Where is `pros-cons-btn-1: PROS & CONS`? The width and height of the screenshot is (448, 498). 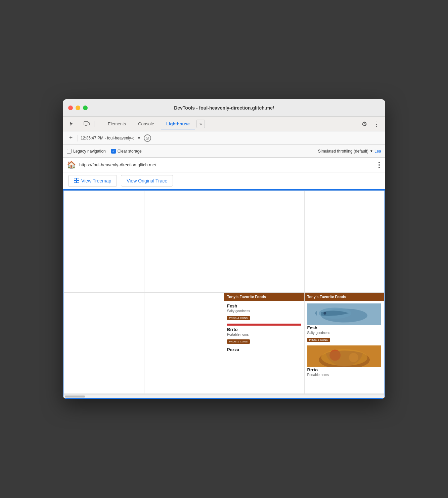 pros-cons-btn-1: PROS & CONS is located at coordinates (238, 318).